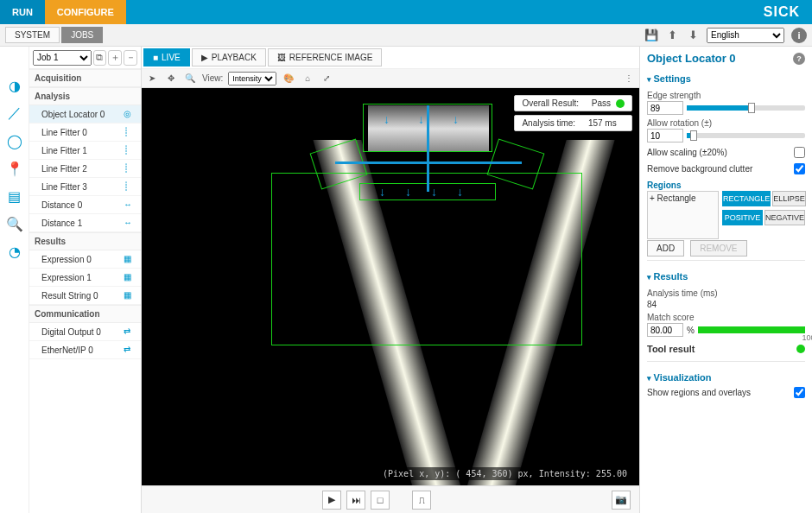  I want to click on tree-section-comm: Communication, so click(85, 314).